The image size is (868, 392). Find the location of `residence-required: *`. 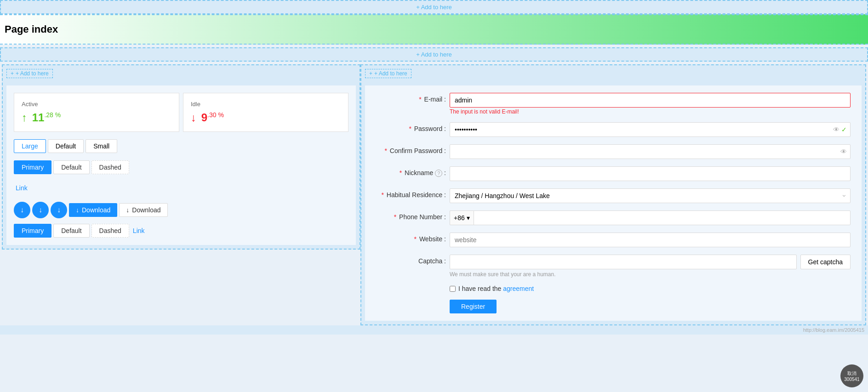

residence-required: * is located at coordinates (383, 195).